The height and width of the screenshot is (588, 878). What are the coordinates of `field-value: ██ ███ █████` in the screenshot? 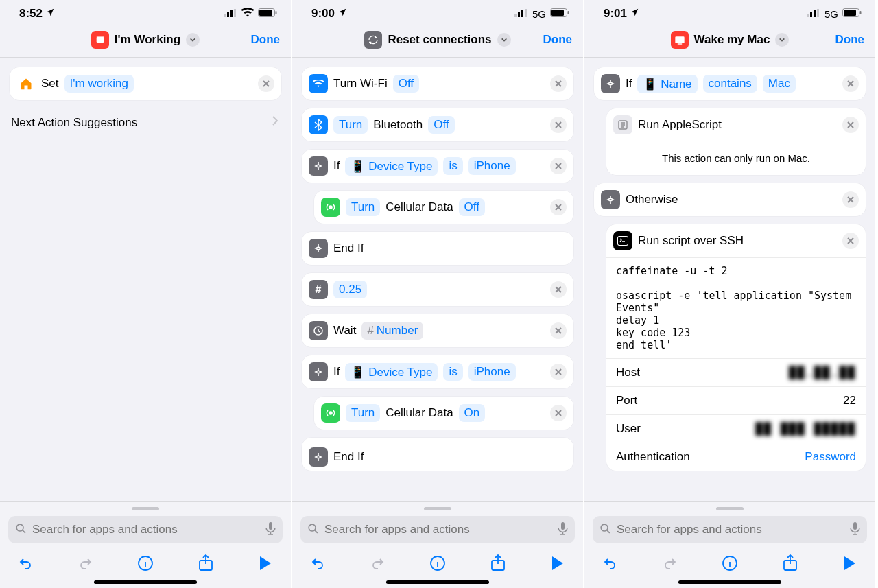 It's located at (805, 429).